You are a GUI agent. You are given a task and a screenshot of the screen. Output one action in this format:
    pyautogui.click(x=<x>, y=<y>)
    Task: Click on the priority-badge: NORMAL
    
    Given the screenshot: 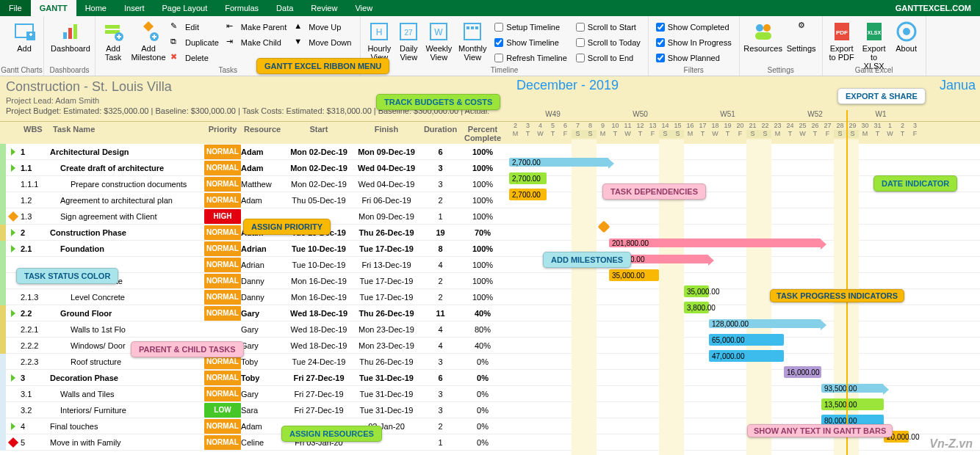 What is the action you would take?
    pyautogui.click(x=223, y=443)
    